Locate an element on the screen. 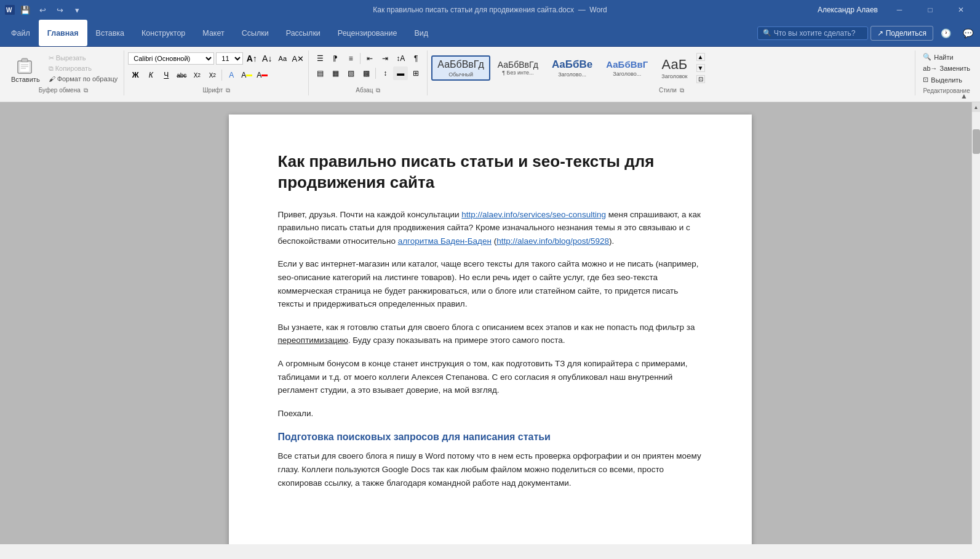 The height and width of the screenshot is (559, 980). link-seo-consulting: http://alaev.info/services/seo-consultin… is located at coordinates (534, 214).